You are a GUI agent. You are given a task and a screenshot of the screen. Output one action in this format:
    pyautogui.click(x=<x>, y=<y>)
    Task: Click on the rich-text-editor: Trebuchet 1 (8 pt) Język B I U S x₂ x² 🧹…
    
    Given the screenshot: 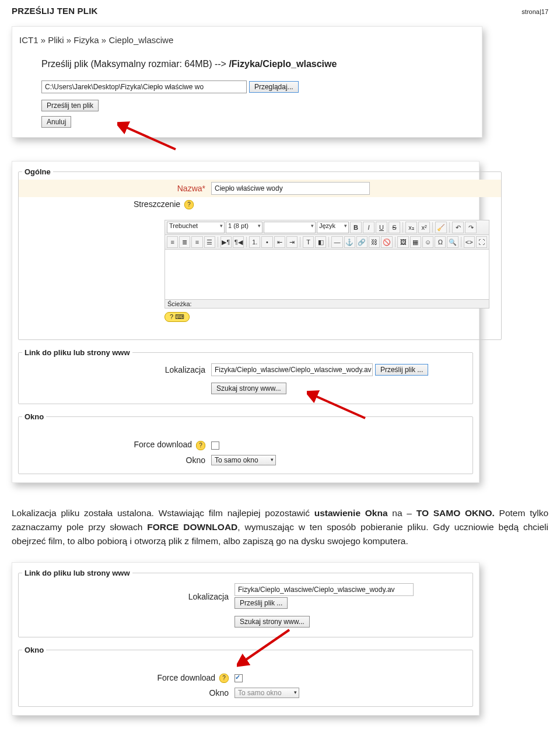 What is the action you would take?
    pyautogui.click(x=327, y=264)
    